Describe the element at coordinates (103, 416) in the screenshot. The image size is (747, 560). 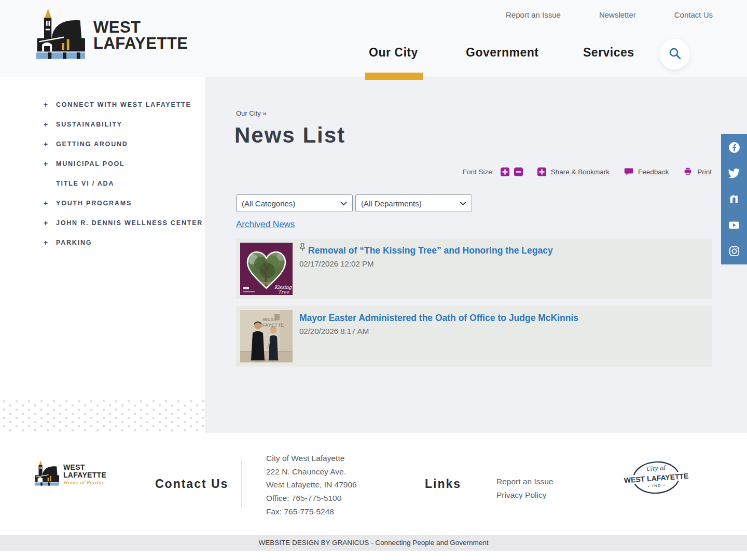
I see `decorative-dot-pattern` at that location.